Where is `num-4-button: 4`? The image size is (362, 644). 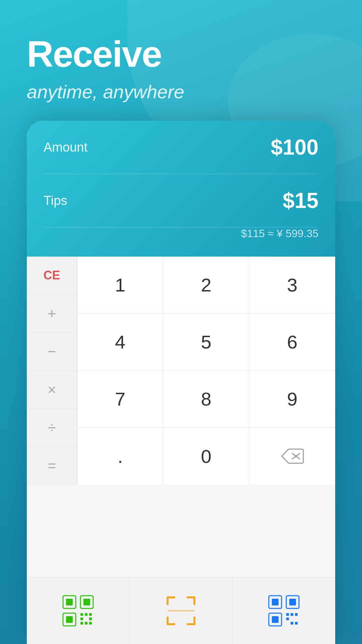
num-4-button: 4 is located at coordinates (120, 342).